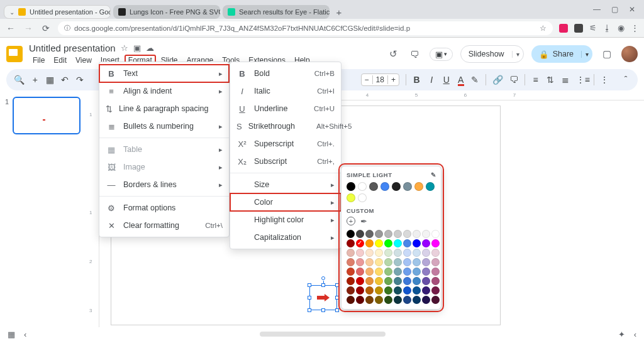  What do you see at coordinates (150, 48) in the screenshot?
I see `cloud-icon: ☁` at bounding box center [150, 48].